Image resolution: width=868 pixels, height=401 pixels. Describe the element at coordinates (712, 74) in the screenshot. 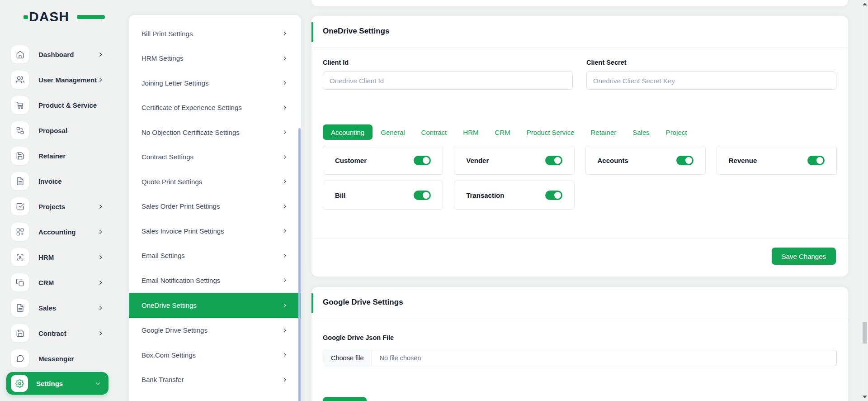

I see `client-secret-field-group: Client Secret` at that location.